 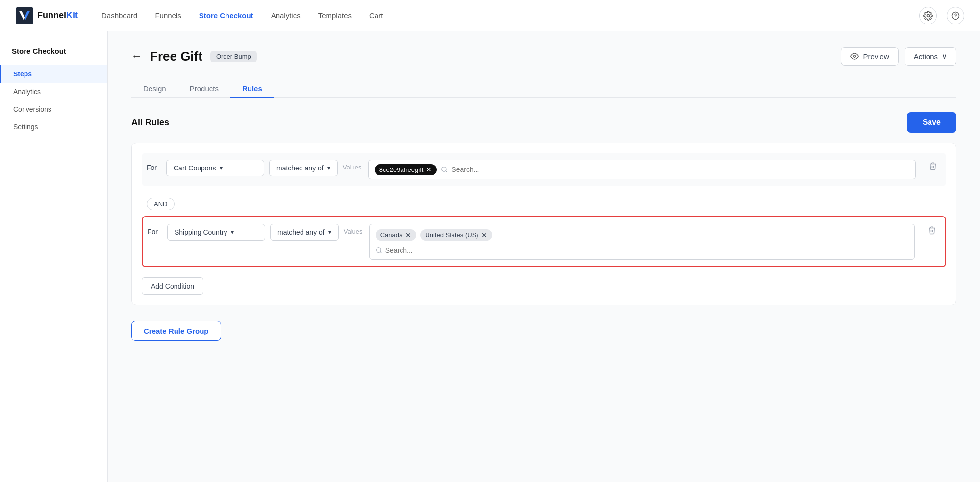 I want to click on rules-title: All Rules, so click(x=150, y=122).